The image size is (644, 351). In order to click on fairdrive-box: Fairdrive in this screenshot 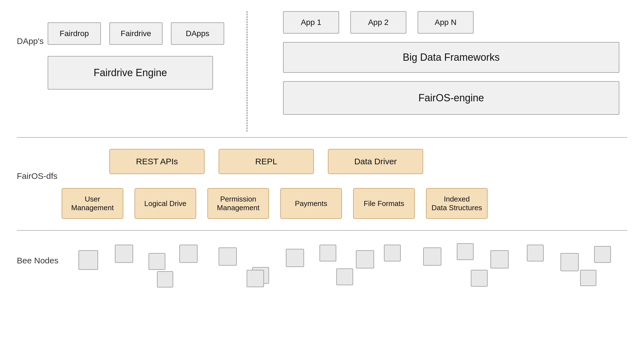, I will do `click(136, 34)`.